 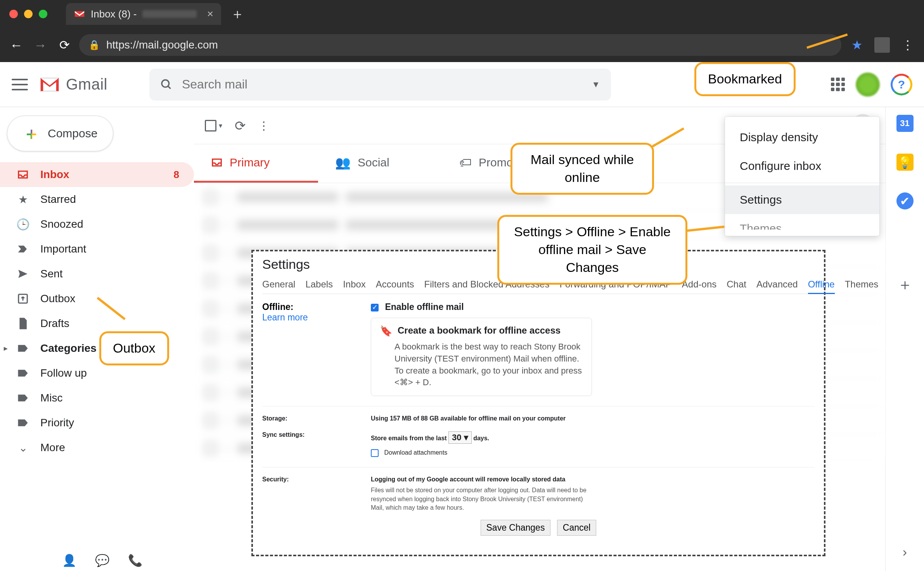 What do you see at coordinates (745, 79) in the screenshot?
I see `callout-bookmarked: Bookmarked` at bounding box center [745, 79].